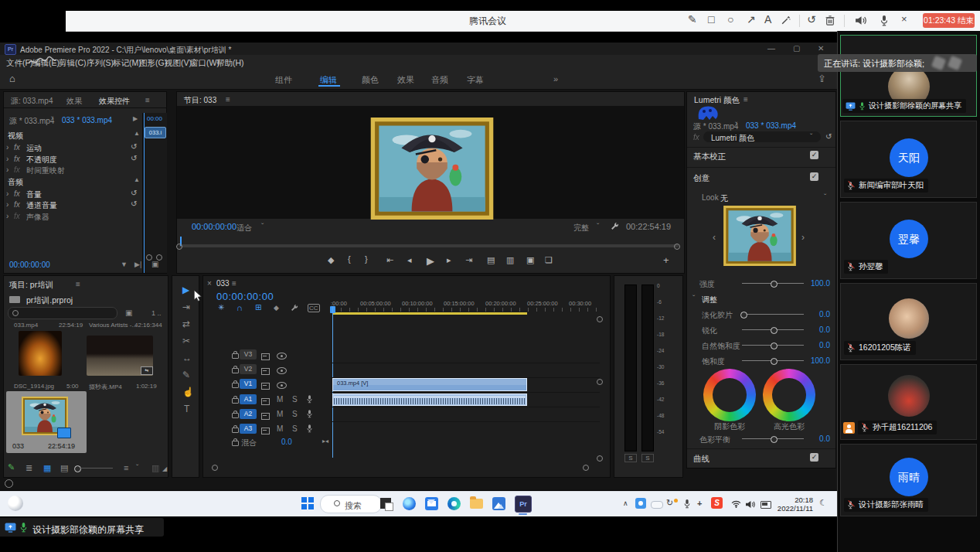  I want to click on tray-remote-icon: +, so click(699, 503).